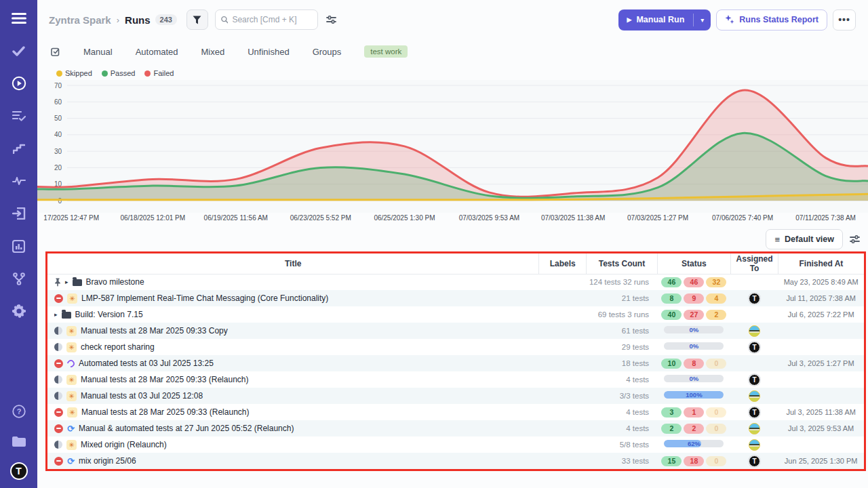  I want to click on table-row: ✳LMP-587 Implement Real-Time Chat Messag…, so click(456, 298).